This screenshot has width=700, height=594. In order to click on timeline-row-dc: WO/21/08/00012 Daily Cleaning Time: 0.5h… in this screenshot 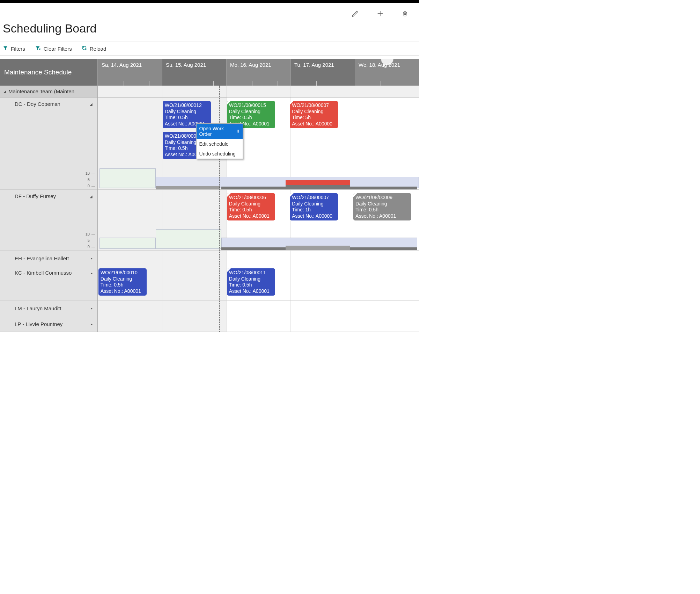, I will do `click(258, 144)`.